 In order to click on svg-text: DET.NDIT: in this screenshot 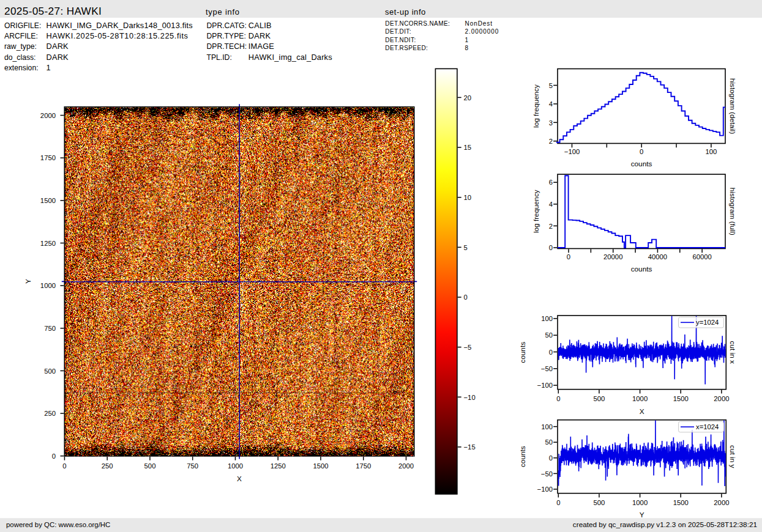, I will do `click(400, 40)`.